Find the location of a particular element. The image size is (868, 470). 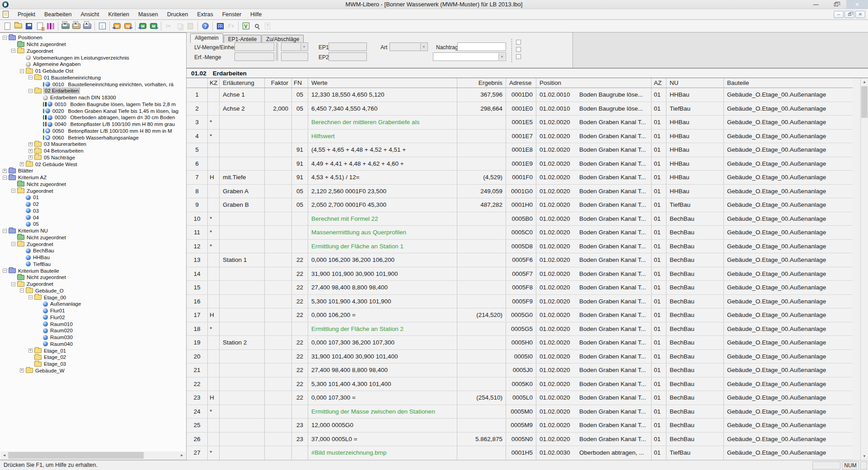

tree-item: −Kriterium Bauteile is located at coordinates (93, 271).